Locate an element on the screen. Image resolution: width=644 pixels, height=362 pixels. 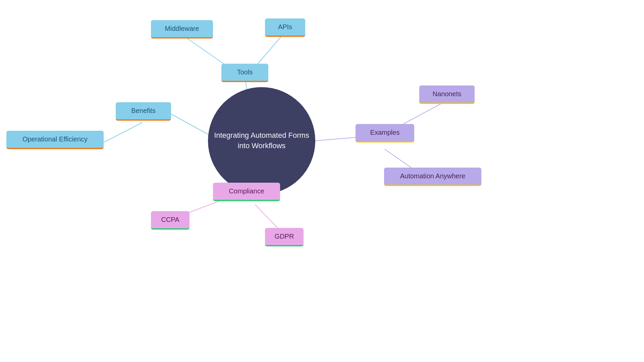
node-automation-anywhere: Automation Anywhere is located at coordinates (433, 177).